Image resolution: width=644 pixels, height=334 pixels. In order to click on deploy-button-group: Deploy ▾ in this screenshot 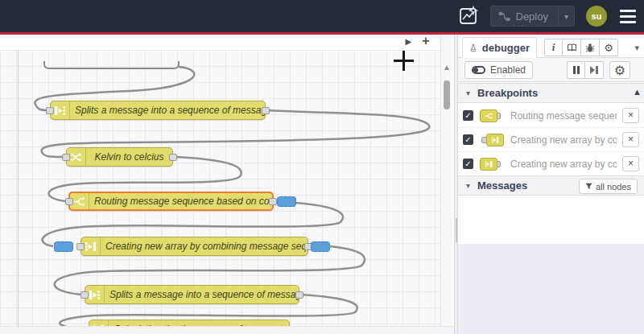, I will do `click(533, 16)`.